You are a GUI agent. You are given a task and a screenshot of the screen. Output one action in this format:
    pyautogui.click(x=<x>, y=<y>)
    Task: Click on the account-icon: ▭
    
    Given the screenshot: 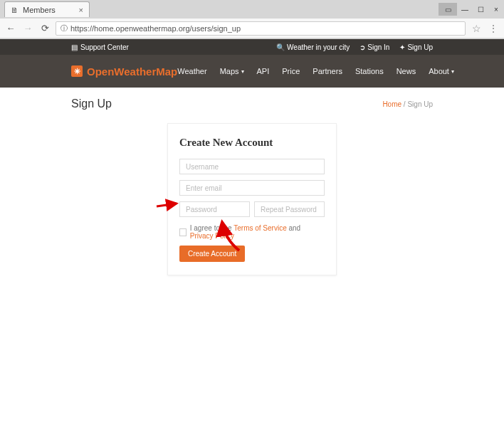 What is the action you would take?
    pyautogui.click(x=448, y=9)
    